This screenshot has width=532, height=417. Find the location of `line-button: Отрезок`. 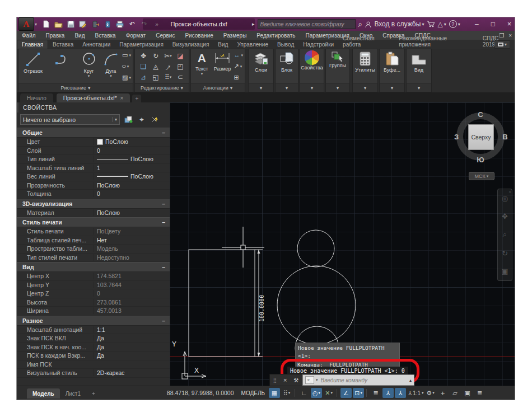

line-button: Отрезок is located at coordinates (33, 66).